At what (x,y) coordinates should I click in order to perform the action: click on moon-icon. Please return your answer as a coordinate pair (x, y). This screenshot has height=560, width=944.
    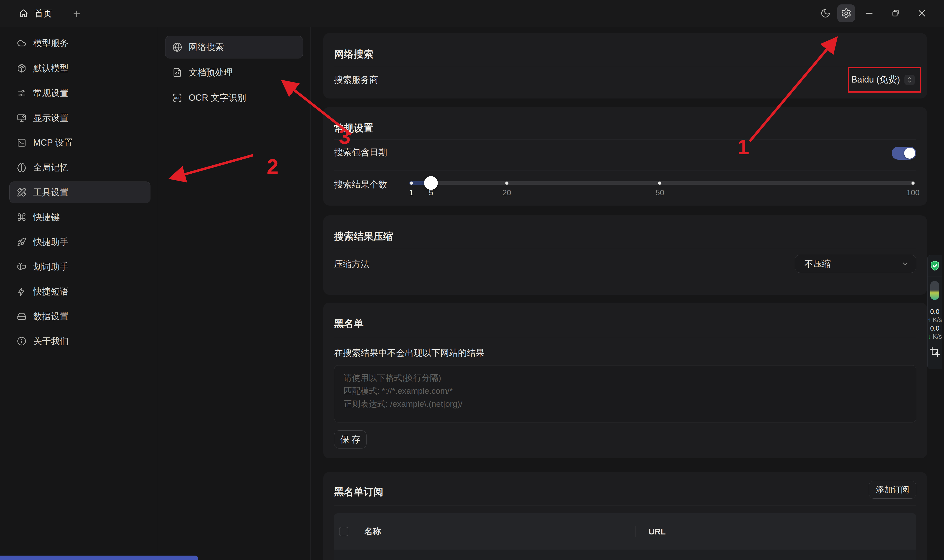
    Looking at the image, I should click on (825, 13).